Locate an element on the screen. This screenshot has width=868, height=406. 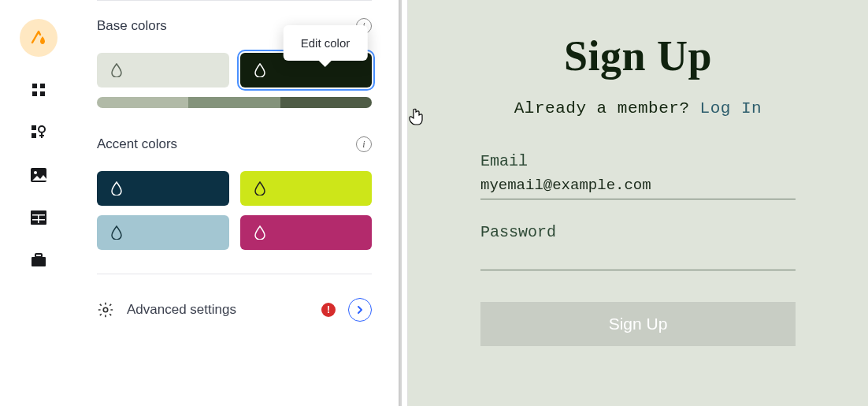
accent-colors-label: Accent colors is located at coordinates (137, 144).